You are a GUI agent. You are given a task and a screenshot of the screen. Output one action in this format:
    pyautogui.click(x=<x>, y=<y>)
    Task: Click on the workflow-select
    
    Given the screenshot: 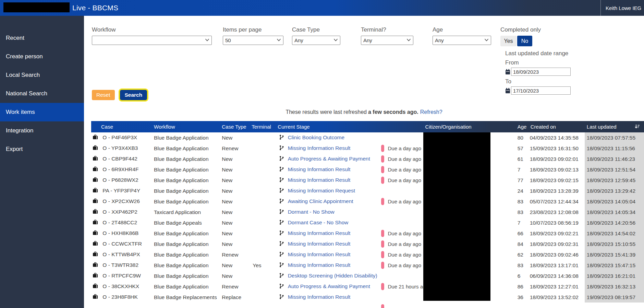 What is the action you would take?
    pyautogui.click(x=152, y=40)
    